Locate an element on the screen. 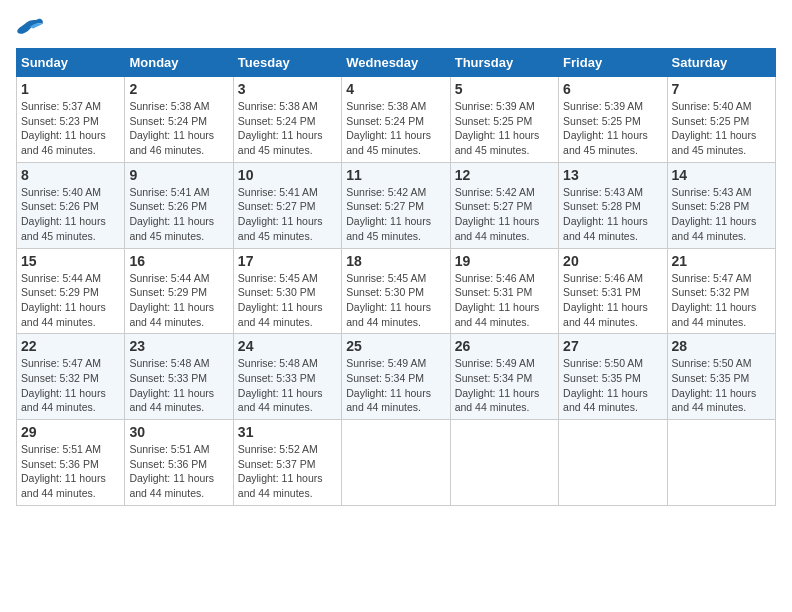 Image resolution: width=792 pixels, height=612 pixels. logo is located at coordinates (32, 27).